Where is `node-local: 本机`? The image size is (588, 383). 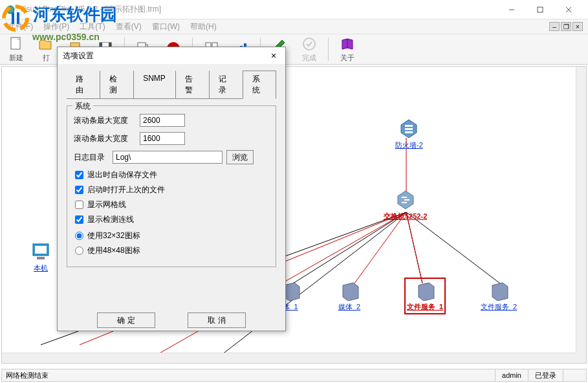 node-local: 本机 is located at coordinates (41, 257).